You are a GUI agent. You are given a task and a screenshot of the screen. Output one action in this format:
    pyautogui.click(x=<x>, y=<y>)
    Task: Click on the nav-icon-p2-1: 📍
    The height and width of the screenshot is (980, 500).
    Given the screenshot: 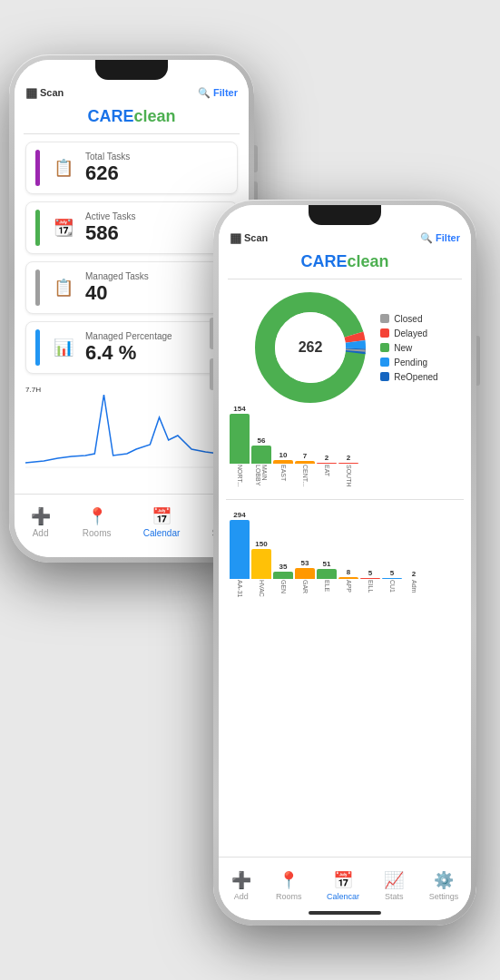 What is the action you would take?
    pyautogui.click(x=289, y=880)
    